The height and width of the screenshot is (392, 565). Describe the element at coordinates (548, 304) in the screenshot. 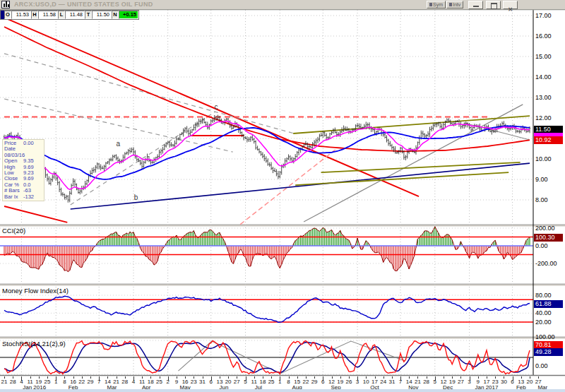

I see `axis-value-flag: 61.88` at that location.